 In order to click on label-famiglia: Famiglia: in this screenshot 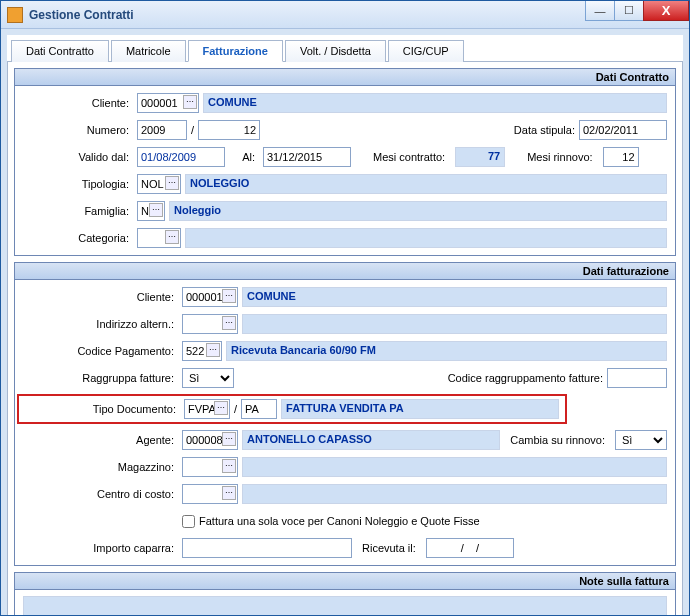, I will do `click(78, 211)`.